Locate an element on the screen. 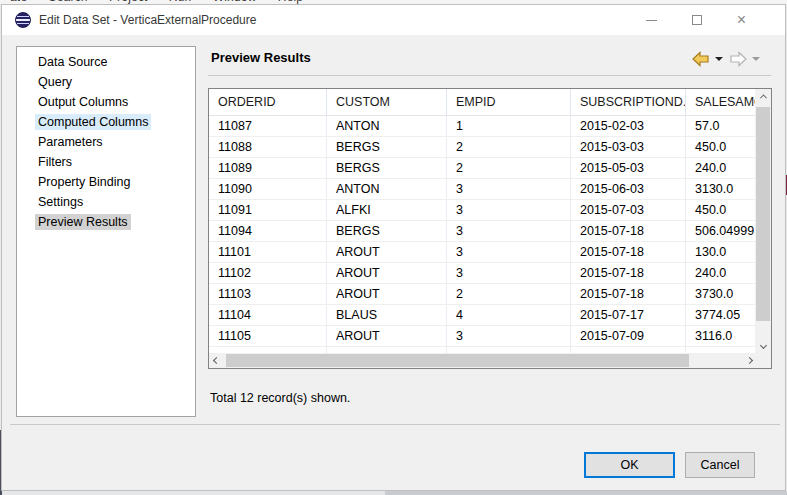 The width and height of the screenshot is (787, 495). table-cell: 2015-07-17 is located at coordinates (628, 316).